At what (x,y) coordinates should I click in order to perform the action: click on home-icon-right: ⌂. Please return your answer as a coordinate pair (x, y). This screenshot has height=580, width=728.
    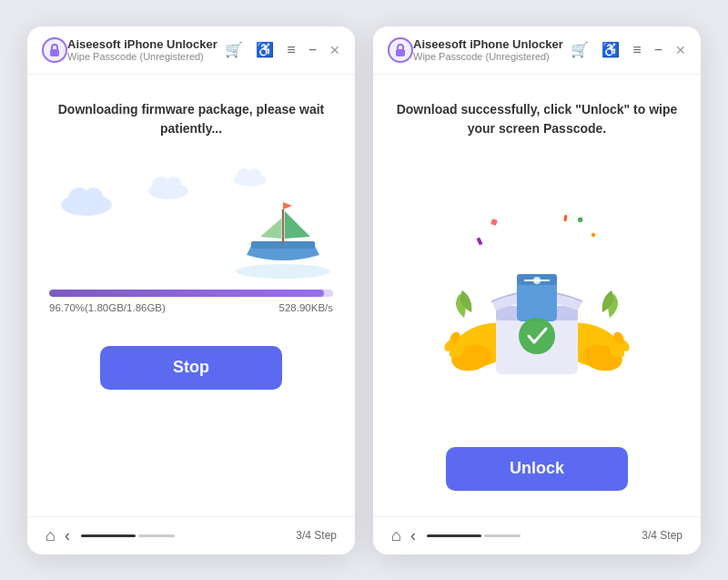
    Looking at the image, I should click on (397, 535).